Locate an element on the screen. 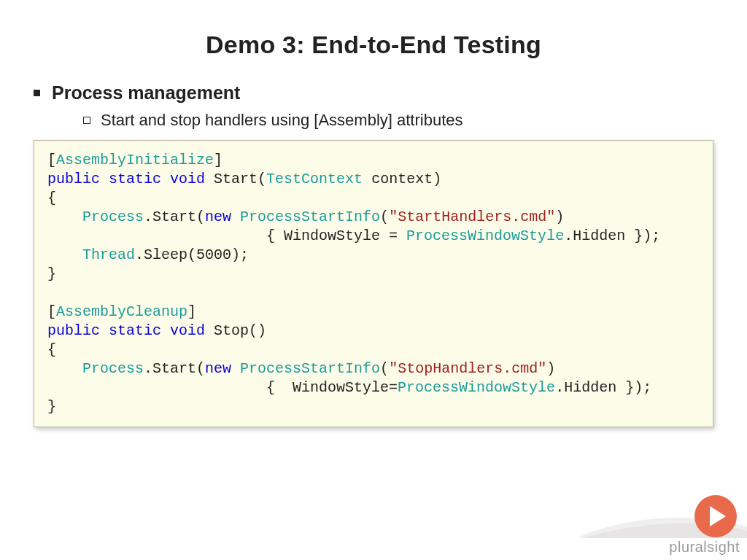 This screenshot has height=560, width=747. code-token: { WindowStyle= is located at coordinates (222, 388).